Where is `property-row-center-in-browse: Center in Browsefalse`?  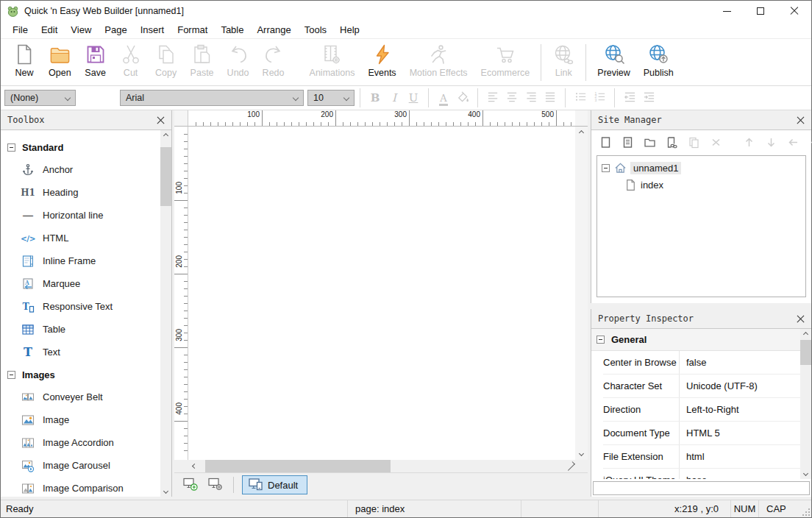 property-row-center-in-browse: Center in Browsefalse is located at coordinates (702, 363).